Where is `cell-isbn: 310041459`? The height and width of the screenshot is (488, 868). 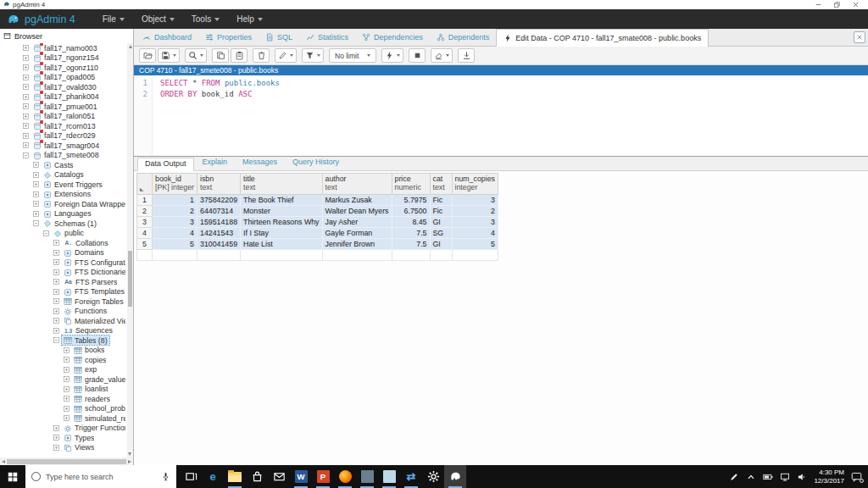
cell-isbn: 310041459 is located at coordinates (219, 244).